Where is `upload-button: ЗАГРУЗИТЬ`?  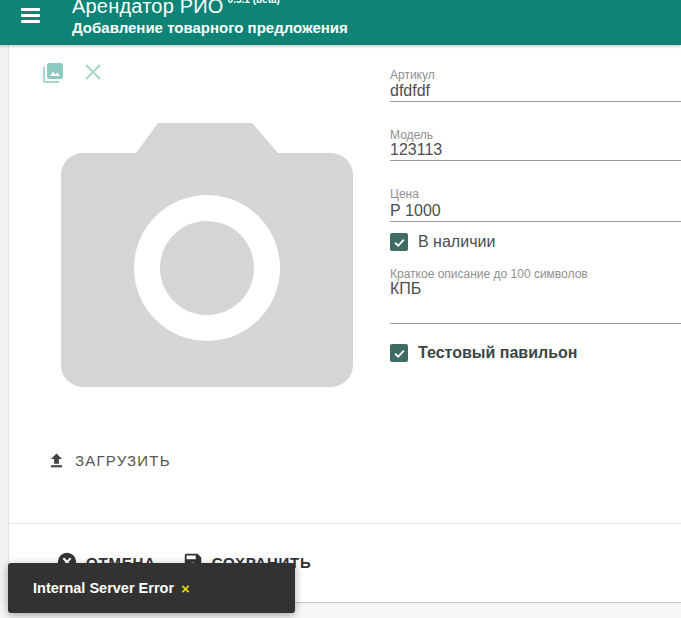
upload-button: ЗАГРУЗИТЬ is located at coordinates (109, 460).